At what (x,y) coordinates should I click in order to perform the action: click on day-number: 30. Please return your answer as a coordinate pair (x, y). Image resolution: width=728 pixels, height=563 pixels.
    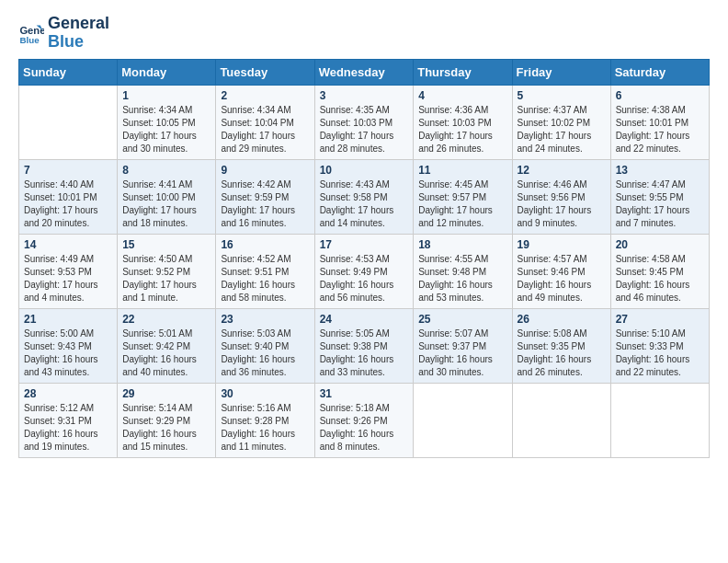
    Looking at the image, I should click on (265, 394).